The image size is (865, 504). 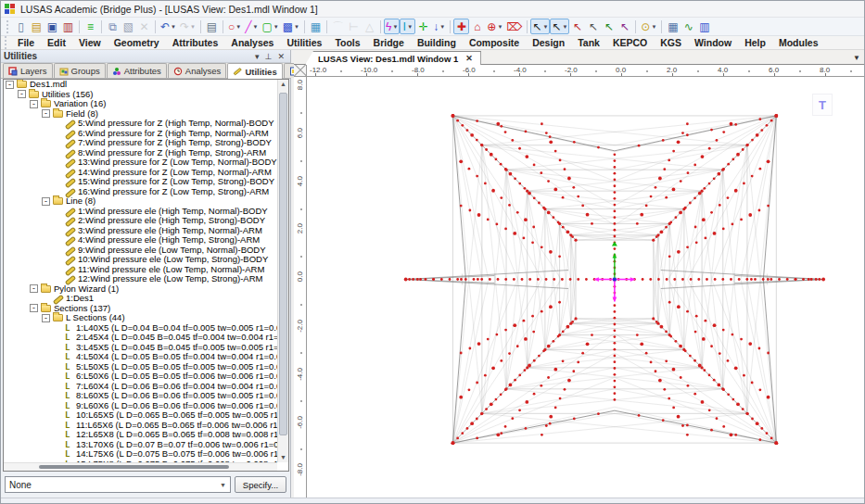 I want to click on view-tab-close-icon: ✕, so click(x=469, y=58).